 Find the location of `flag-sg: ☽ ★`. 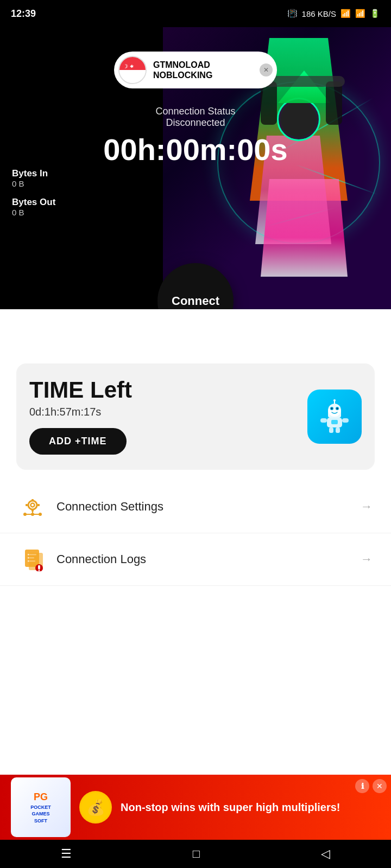

flag-sg: ☽ ★ is located at coordinates (133, 70).